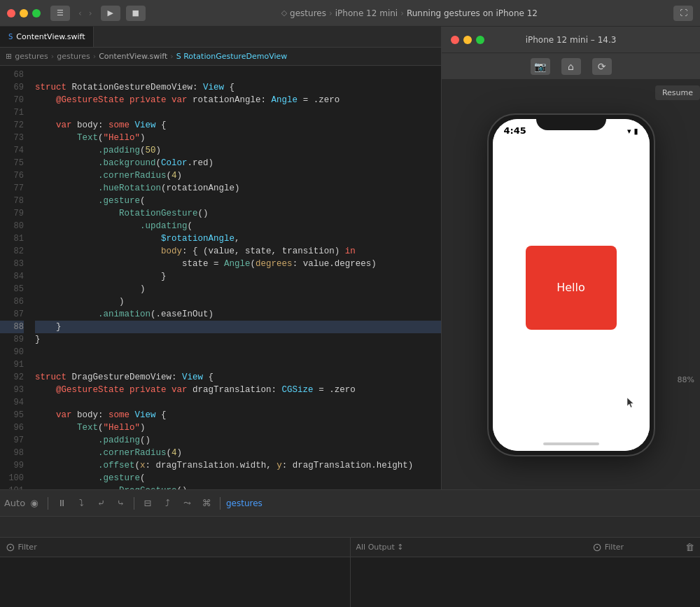 This screenshot has height=607, width=700. Describe the element at coordinates (571, 287) in the screenshot. I see `hello-text: Hello` at that location.